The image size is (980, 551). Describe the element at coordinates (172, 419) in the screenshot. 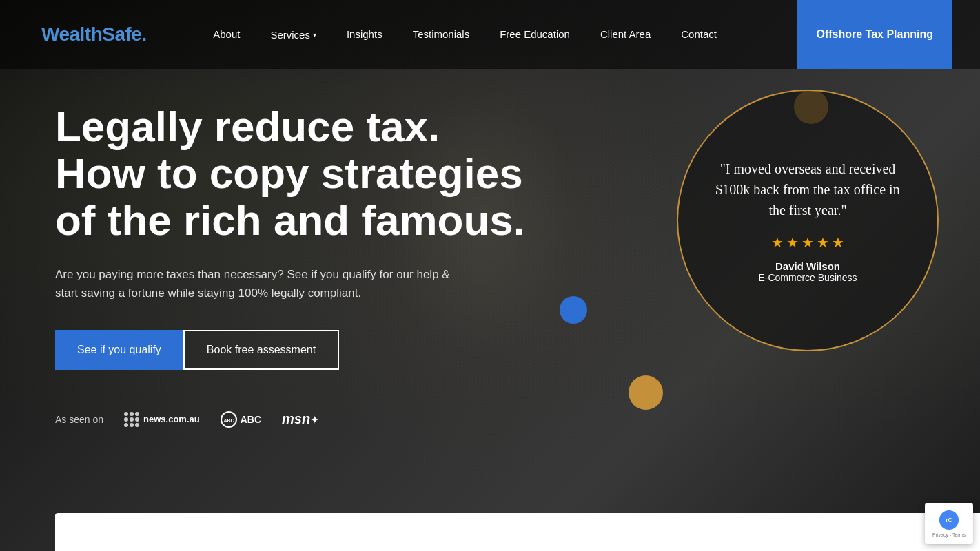

I see `news-text: news.com.au` at that location.